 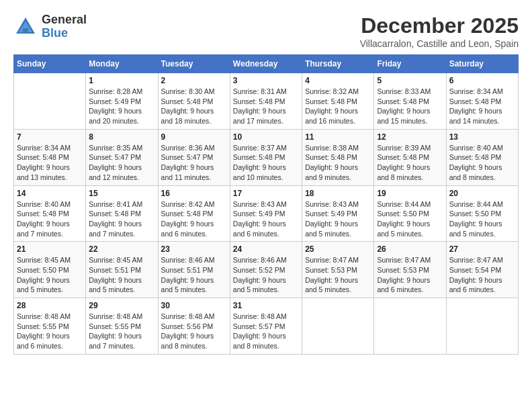 What do you see at coordinates (338, 137) in the screenshot?
I see `day-number: 11` at bounding box center [338, 137].